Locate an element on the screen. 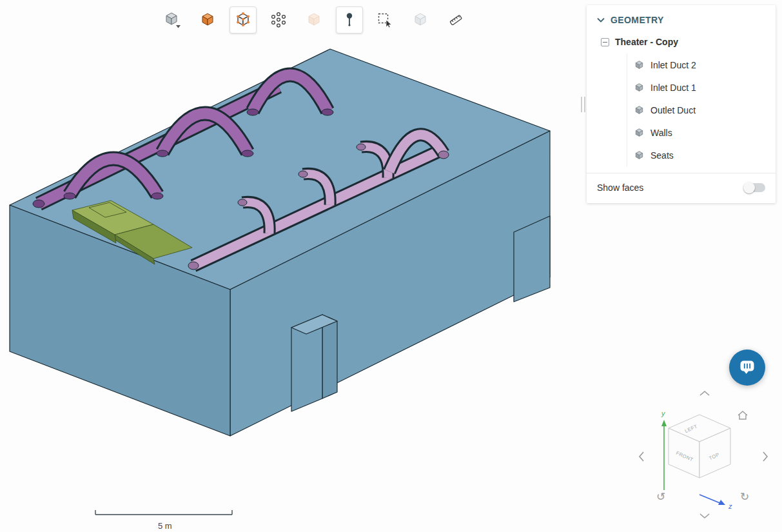 Image resolution: width=782 pixels, height=532 pixels. select-edges-button is located at coordinates (243, 20).